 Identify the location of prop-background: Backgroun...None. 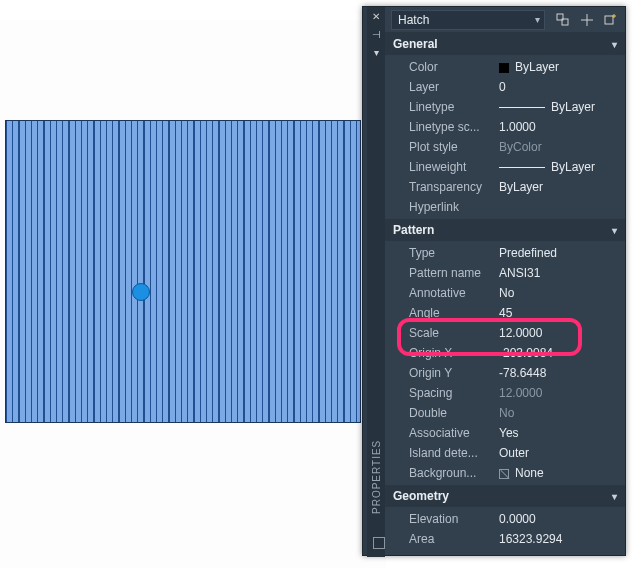
(505, 473).